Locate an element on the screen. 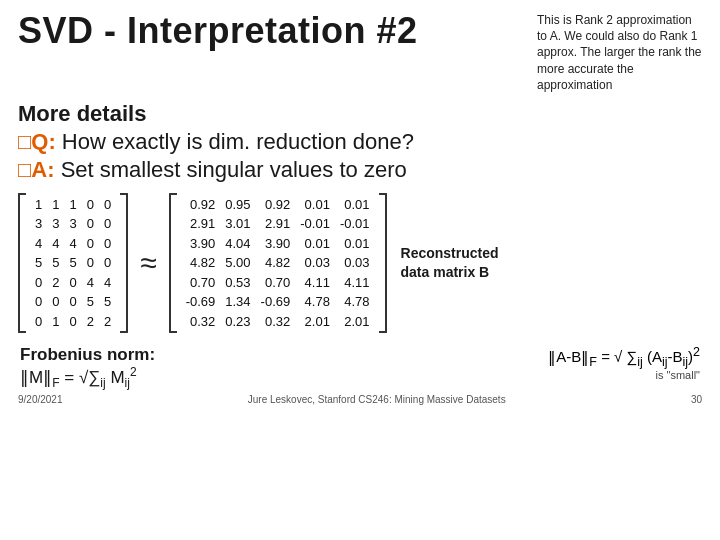 The height and width of the screenshot is (540, 720). left-matrix-inner: 11100 33300 44400 55500 02044 00055 0102… is located at coordinates (73, 264).